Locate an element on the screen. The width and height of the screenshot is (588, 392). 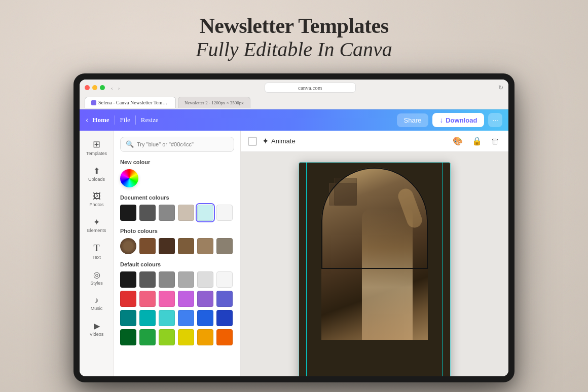
address-area: canva.com is located at coordinates (310, 88).